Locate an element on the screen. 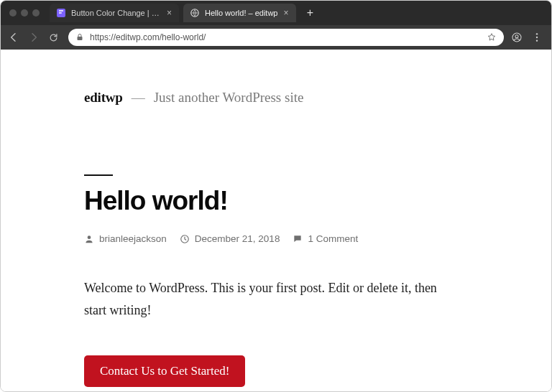 This screenshot has width=552, height=392. post-content: Welcome to WordPress. This is your first… is located at coordinates (271, 299).